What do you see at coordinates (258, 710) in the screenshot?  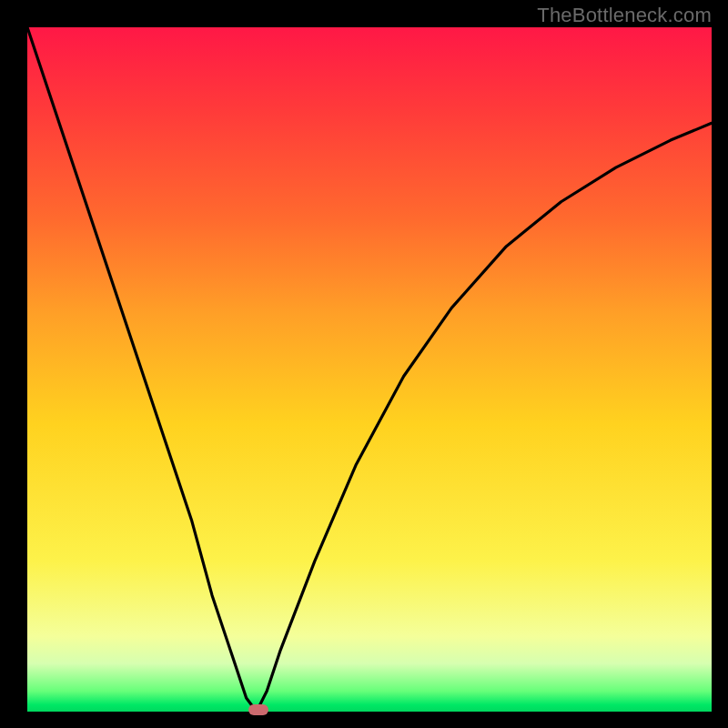 I see `minimum-marker` at bounding box center [258, 710].